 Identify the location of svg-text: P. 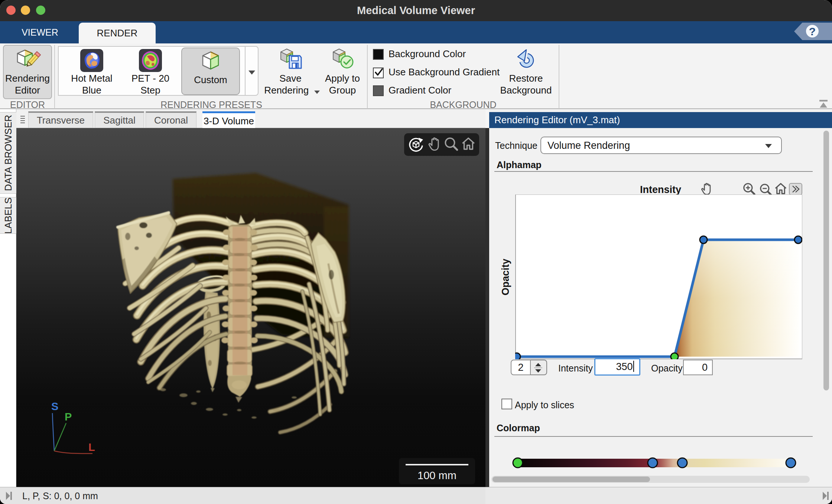
(68, 417).